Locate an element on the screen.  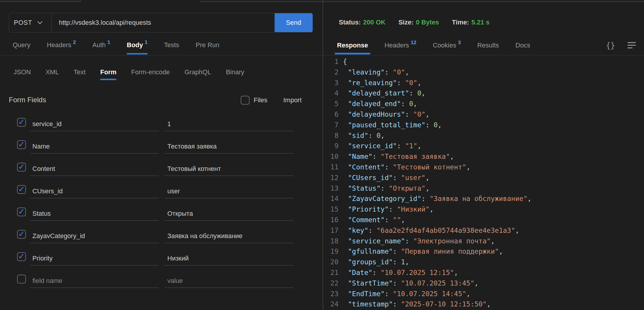
tab-headers: Headers2 is located at coordinates (61, 45).